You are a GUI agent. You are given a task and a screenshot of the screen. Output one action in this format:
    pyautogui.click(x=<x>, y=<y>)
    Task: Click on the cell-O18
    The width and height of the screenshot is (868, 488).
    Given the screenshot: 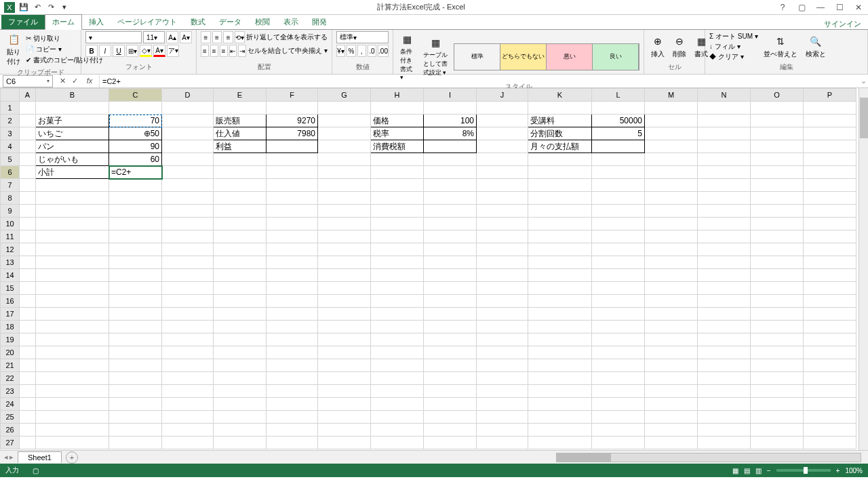 What is the action you would take?
    pyautogui.click(x=777, y=327)
    